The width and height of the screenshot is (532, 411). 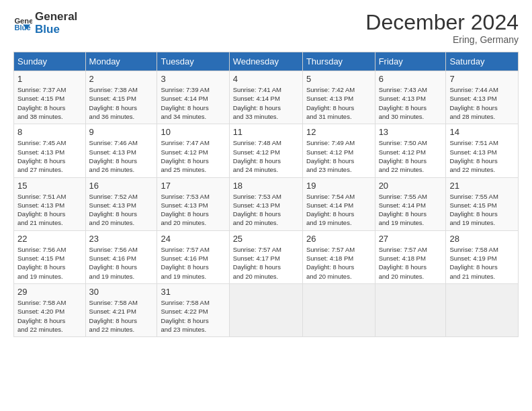 I want to click on logo-icon: General Blue, so click(x=23, y=24).